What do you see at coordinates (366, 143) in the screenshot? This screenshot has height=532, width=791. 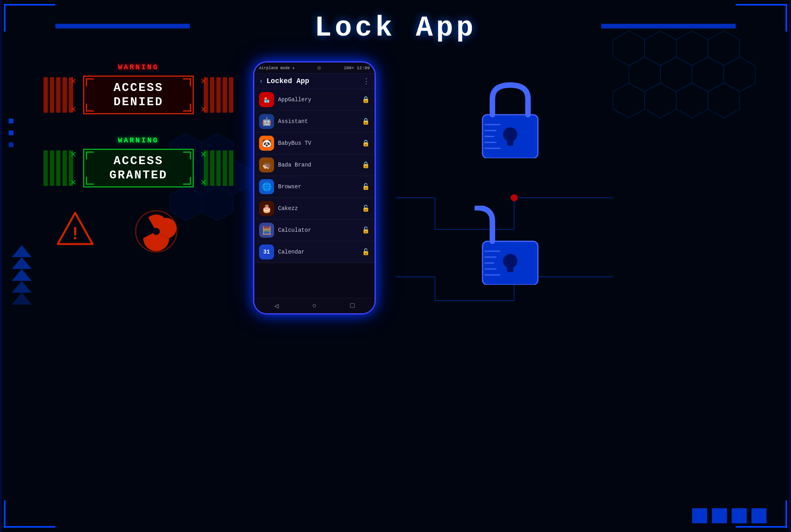 I see `lock-icon-babybus: 🔒` at bounding box center [366, 143].